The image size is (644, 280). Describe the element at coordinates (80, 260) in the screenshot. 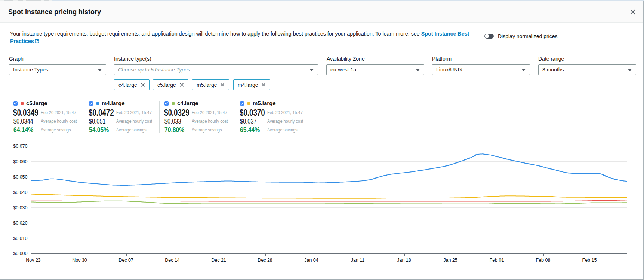

I see `svg-text: Nov 30` at that location.